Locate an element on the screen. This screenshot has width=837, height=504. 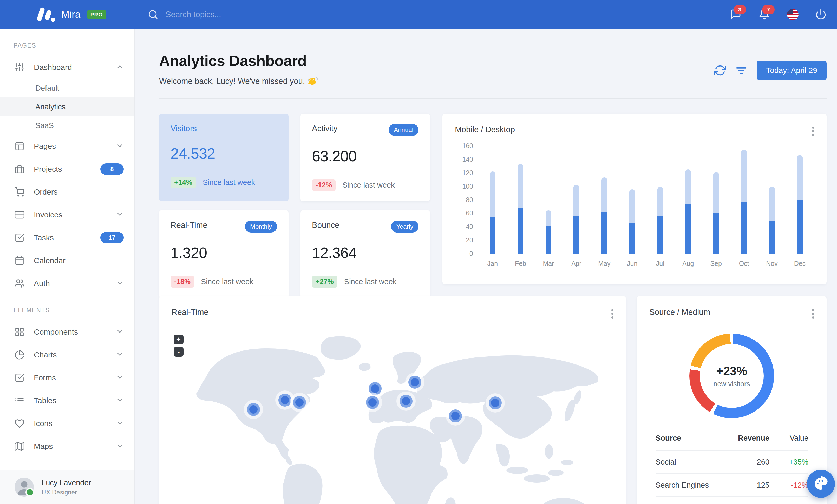
revenue-cell: 125 is located at coordinates (747, 485).